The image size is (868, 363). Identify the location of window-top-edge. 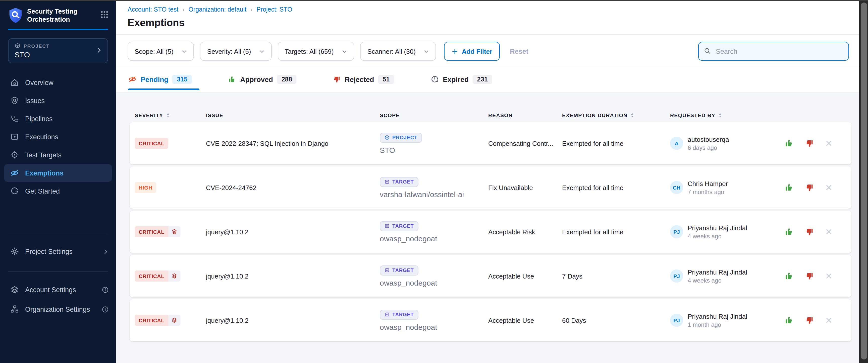
(434, 1).